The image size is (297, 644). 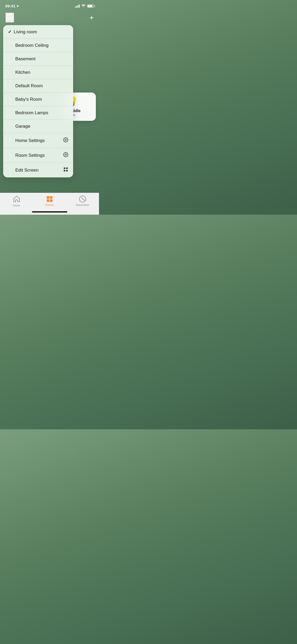 I want to click on wifi-icon, so click(x=83, y=6).